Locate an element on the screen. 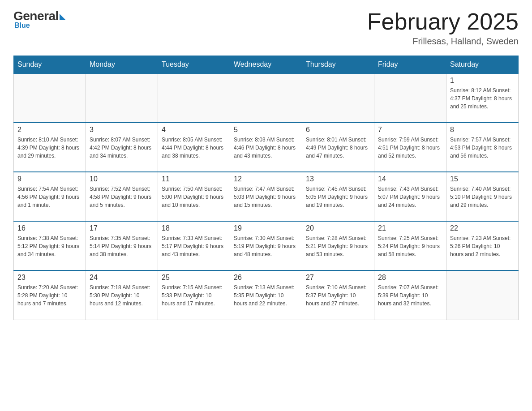 The height and width of the screenshot is (411, 532). calendar-cell: 26Sunrise: 7:13 AM Sunset: 5:35 PM Dayli… is located at coordinates (266, 295).